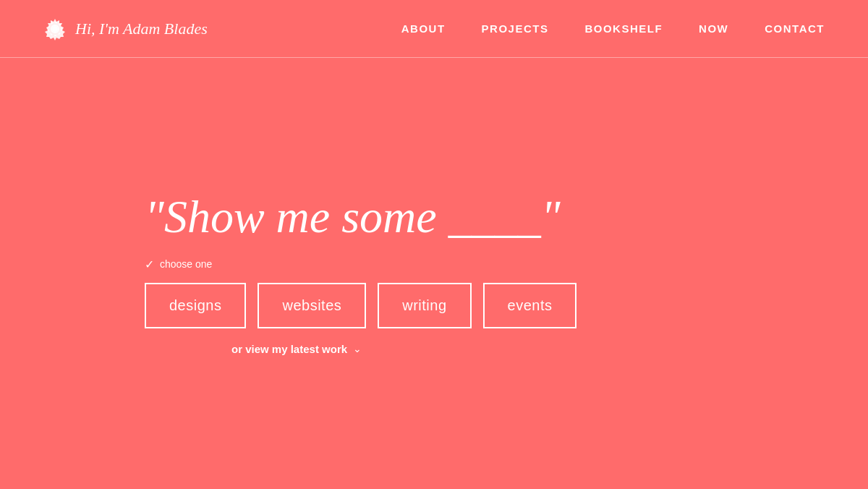 This screenshot has width=868, height=489. I want to click on nav-item-projects: PROJECTS, so click(515, 29).